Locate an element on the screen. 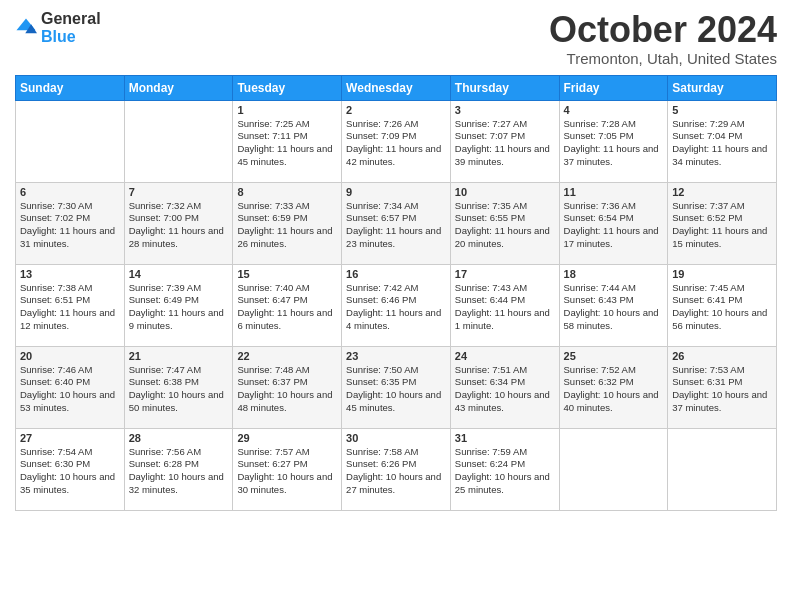 The image size is (792, 612). day-info: Sunrise: 7:42 AM Sunset: 6:46 PM Dayligh… is located at coordinates (396, 308).